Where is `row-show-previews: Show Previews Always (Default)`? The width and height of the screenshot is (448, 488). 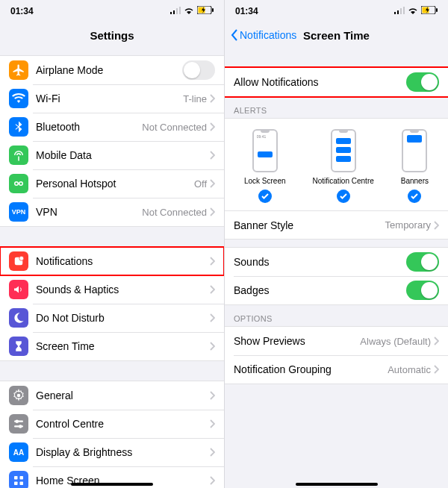 row-show-previews: Show Previews Always (Default) is located at coordinates (336, 341).